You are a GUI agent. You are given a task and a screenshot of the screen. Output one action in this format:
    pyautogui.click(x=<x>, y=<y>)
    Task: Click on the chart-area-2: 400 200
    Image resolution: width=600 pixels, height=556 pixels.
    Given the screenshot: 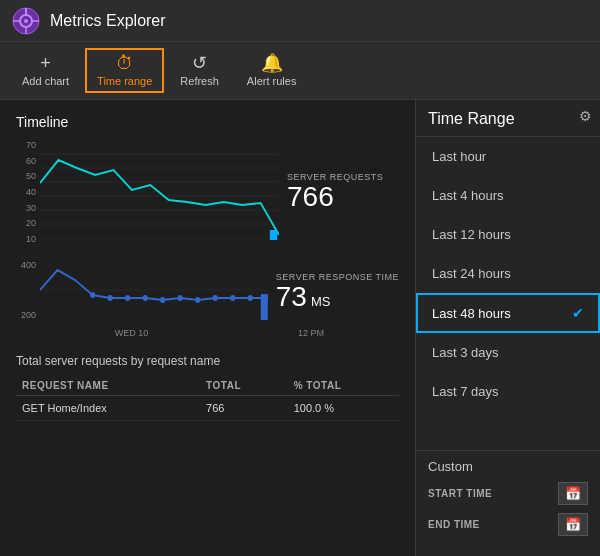 What is the action you would take?
    pyautogui.click(x=208, y=299)
    